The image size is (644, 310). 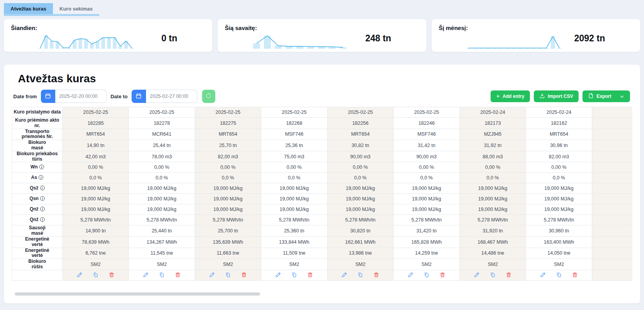 What do you see at coordinates (34, 188) in the screenshot?
I see `row-header-label: Qsž` at bounding box center [34, 188].